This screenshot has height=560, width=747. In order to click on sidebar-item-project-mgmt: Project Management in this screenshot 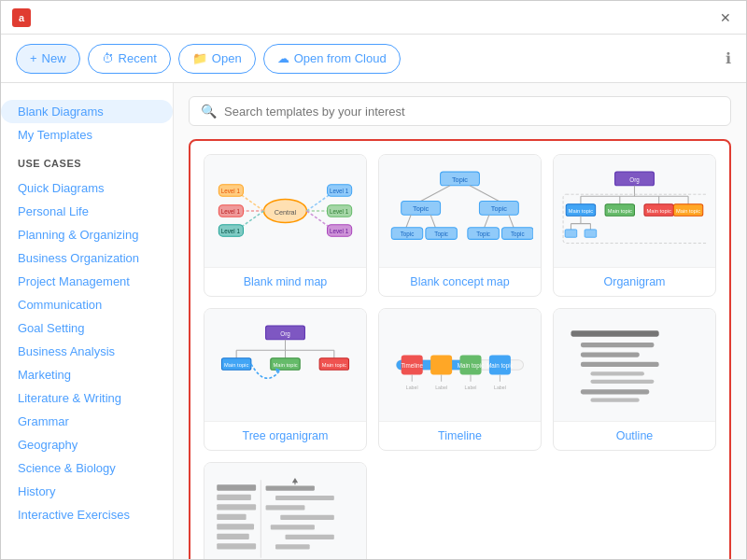, I will do `click(87, 282)`.